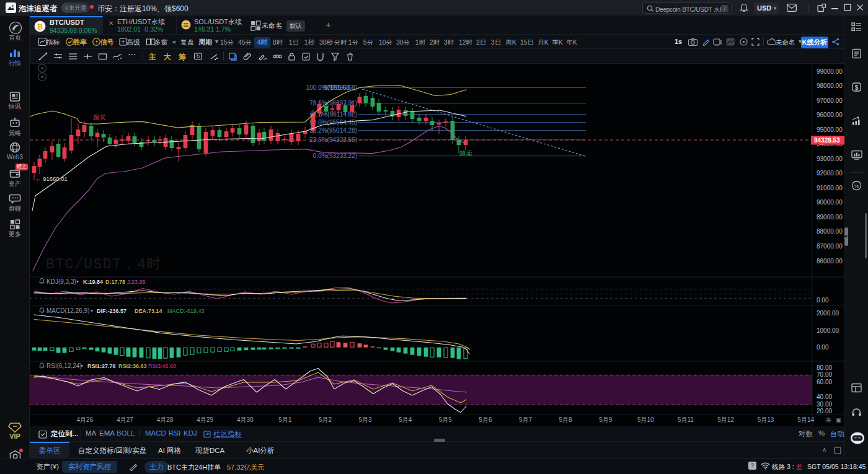 The width and height of the screenshot is (868, 474). I want to click on svg-text: RSI1:27.76, so click(102, 366).